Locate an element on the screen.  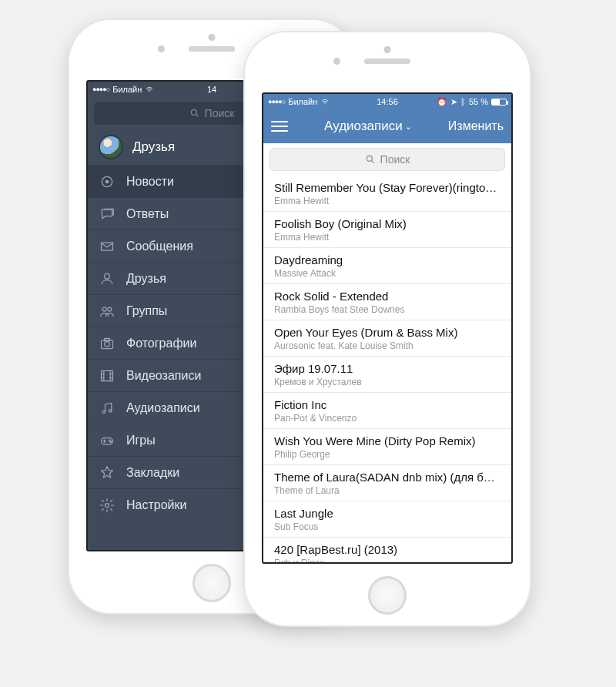
sidebar-item-label: Группы is located at coordinates (146, 311).